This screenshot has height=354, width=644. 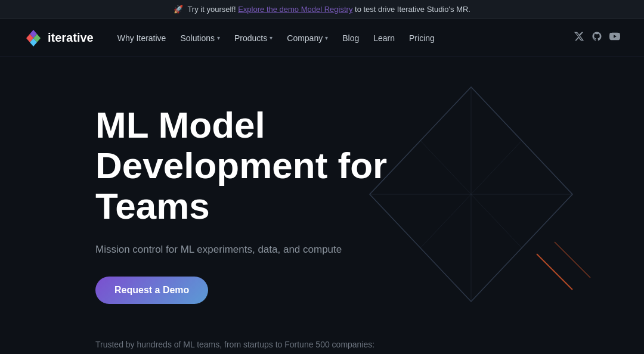 What do you see at coordinates (384, 38) in the screenshot?
I see `nav-item-learn: Learn` at bounding box center [384, 38].